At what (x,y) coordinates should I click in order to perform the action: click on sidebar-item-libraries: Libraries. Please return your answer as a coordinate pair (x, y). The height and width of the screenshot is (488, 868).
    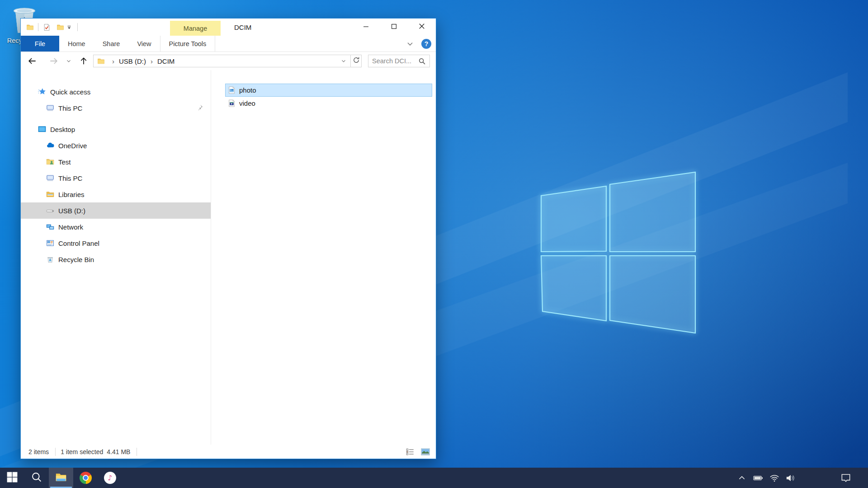
    Looking at the image, I should click on (116, 194).